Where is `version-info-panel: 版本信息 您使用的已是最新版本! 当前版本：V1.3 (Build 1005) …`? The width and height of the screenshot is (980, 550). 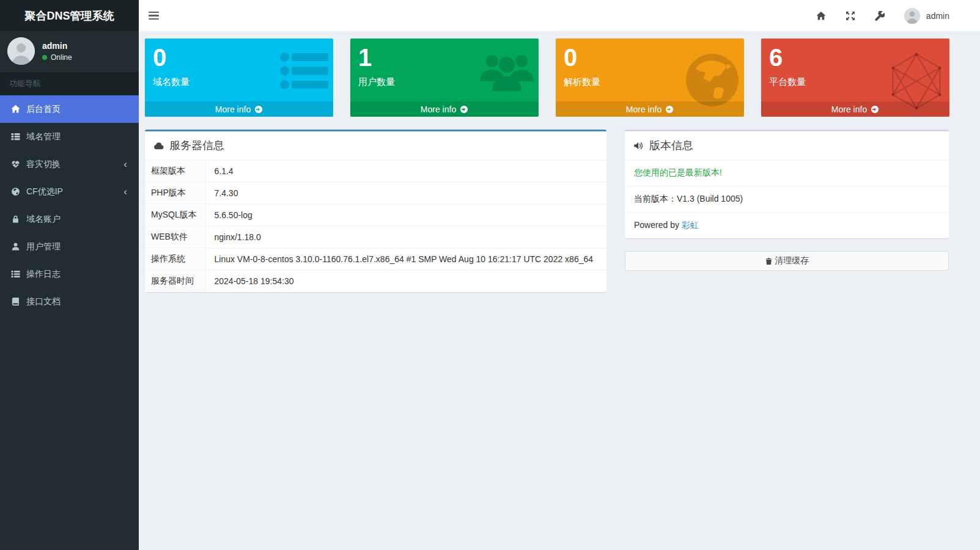 version-info-panel: 版本信息 您使用的已是最新版本! 当前版本：V1.3 (Build 1005) … is located at coordinates (787, 184).